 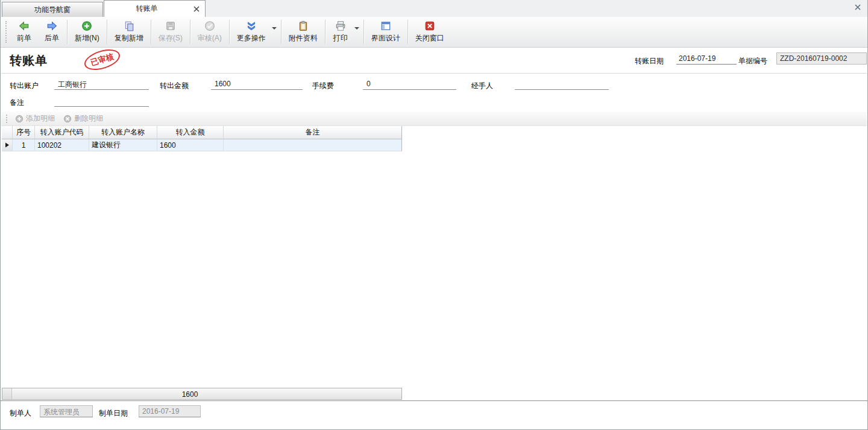 I want to click on out-account-field: 工商银行, so click(x=101, y=84).